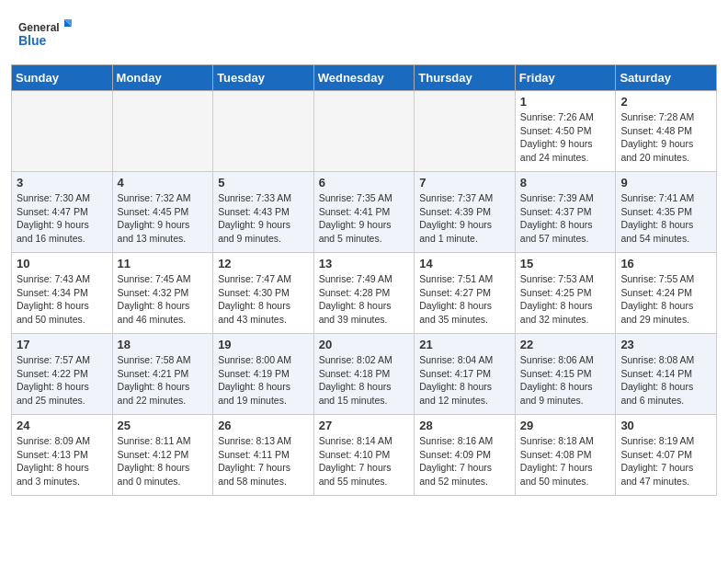  I want to click on day-cell: 13Sunrise: 7:49 AM Sunset: 4:28 PM Dayli…, so click(364, 293).